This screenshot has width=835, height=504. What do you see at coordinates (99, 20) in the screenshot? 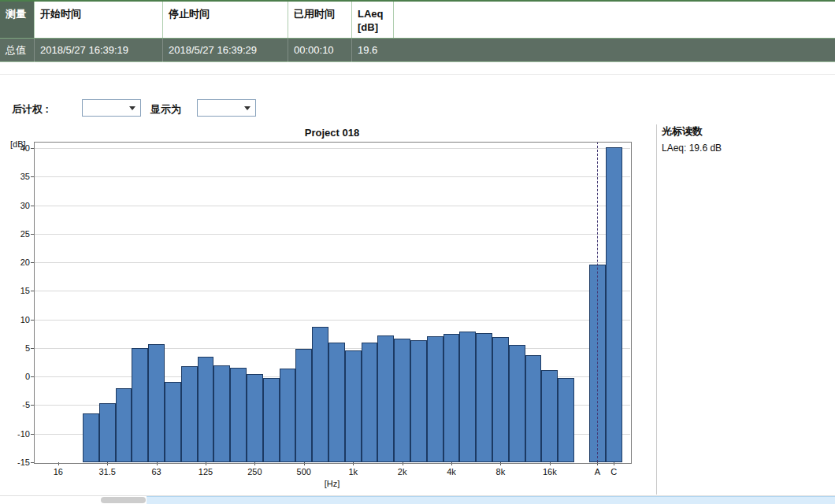
I see `header-start-time: 开始时间` at bounding box center [99, 20].